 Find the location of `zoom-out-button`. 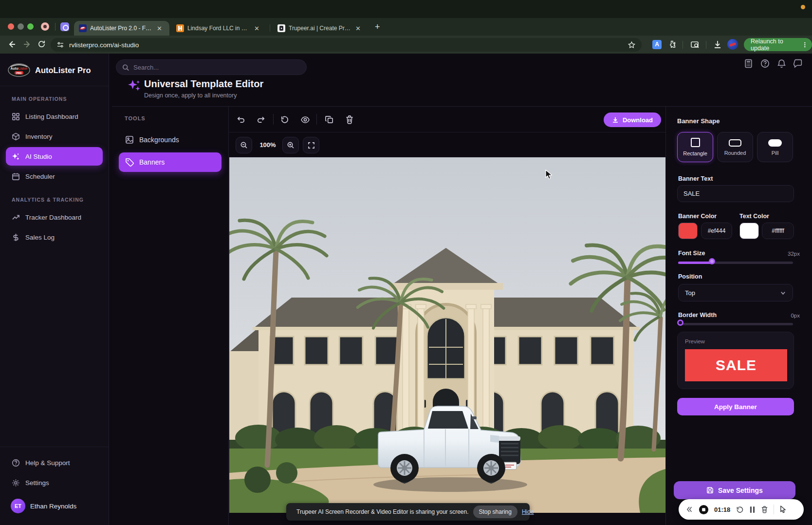

zoom-out-button is located at coordinates (244, 145).